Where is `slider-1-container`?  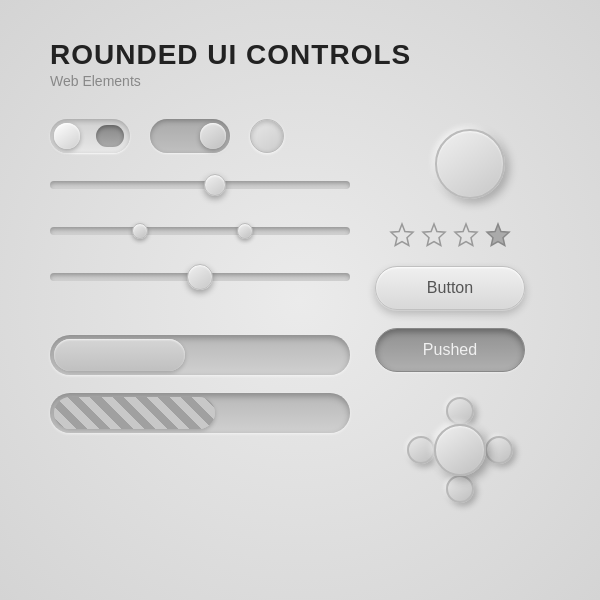 slider-1-container is located at coordinates (200, 185).